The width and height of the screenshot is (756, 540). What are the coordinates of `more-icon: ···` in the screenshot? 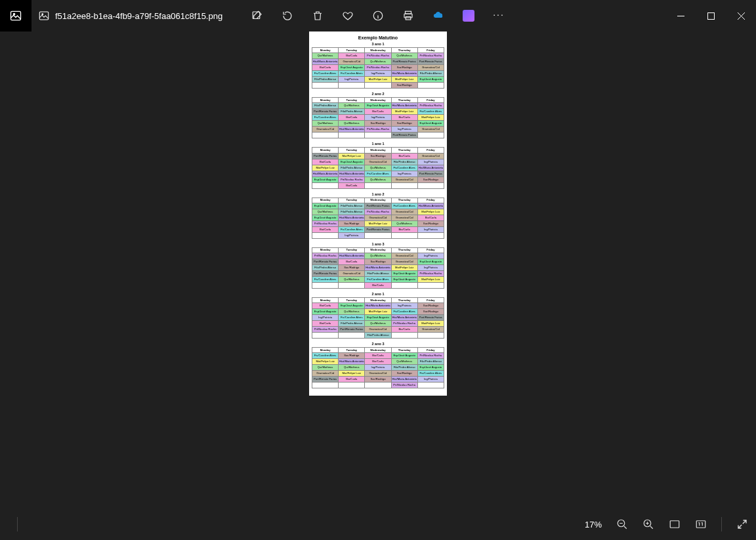 It's located at (499, 16).